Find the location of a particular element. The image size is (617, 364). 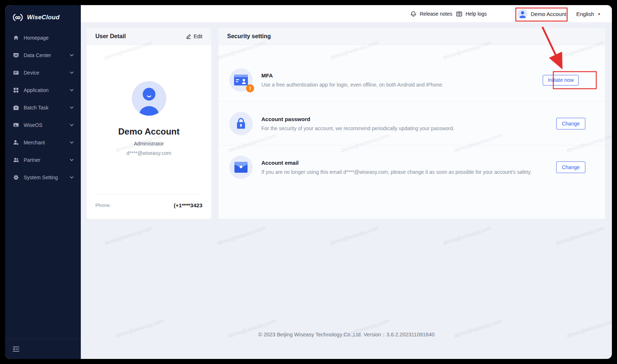

divider is located at coordinates (149, 194).